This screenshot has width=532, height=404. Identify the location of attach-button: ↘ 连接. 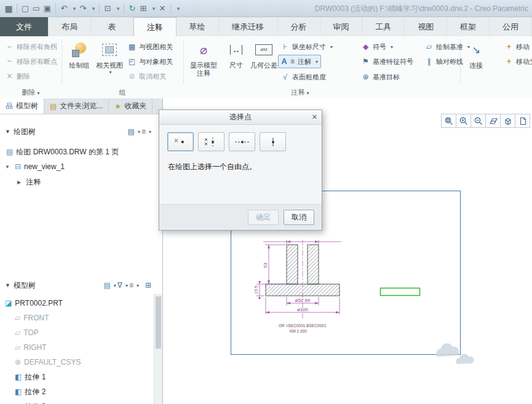
(476, 63).